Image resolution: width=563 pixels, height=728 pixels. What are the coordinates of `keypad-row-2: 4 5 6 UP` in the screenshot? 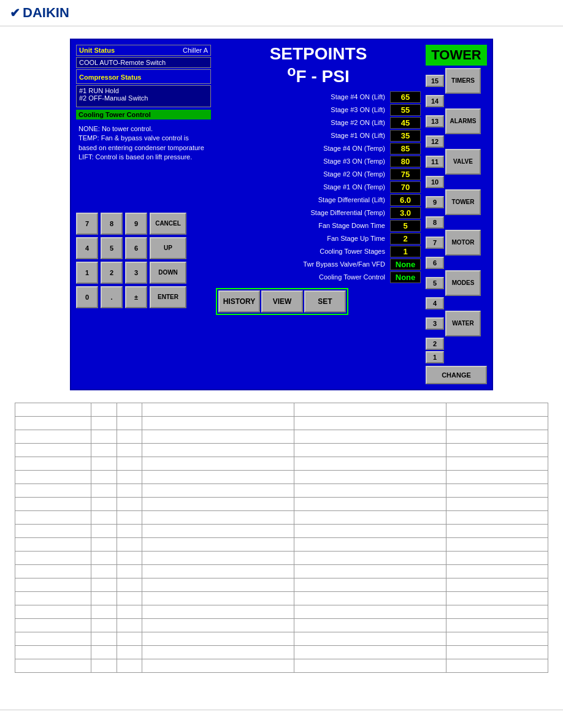 It's located at (144, 248).